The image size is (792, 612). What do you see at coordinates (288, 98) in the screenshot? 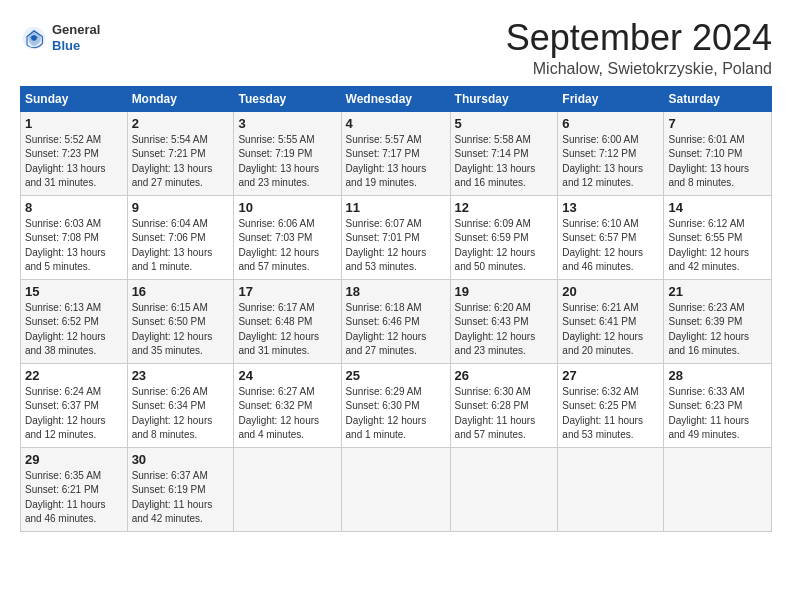
I see `calendar-header-tuesday: Tuesday` at bounding box center [288, 98].